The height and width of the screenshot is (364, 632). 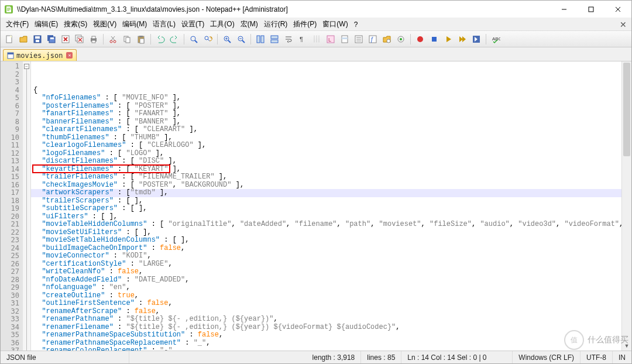 I want to click on open-file-icon, so click(x=23, y=39).